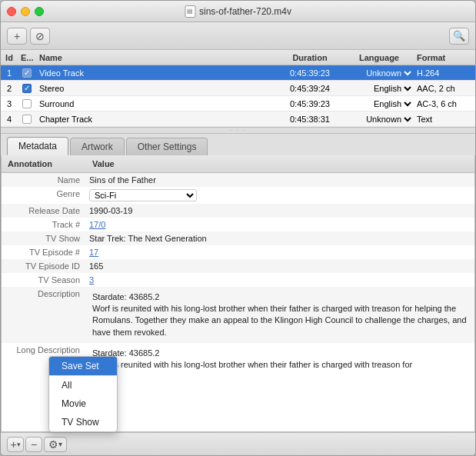 This screenshot has height=456, width=476. Describe the element at coordinates (155, 58) in the screenshot. I see `col-header-name: Name` at that location.